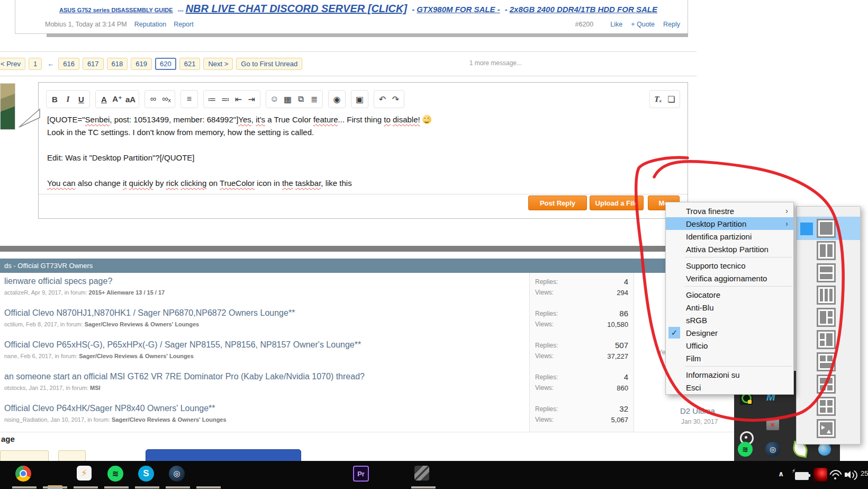  Describe the element at coordinates (189, 99) in the screenshot. I see `alignment-icon: ≡` at that location.